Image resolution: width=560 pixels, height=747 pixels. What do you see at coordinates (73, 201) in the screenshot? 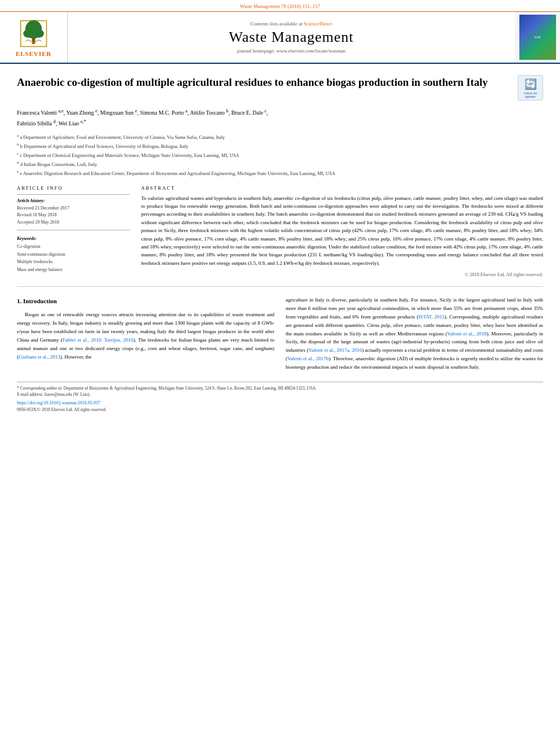
I see `history-label: Article history:` at bounding box center [73, 201].